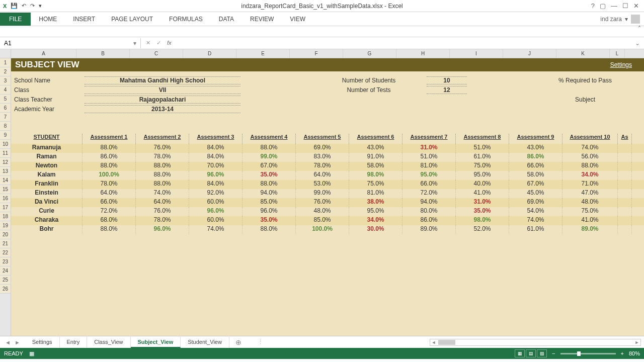  I want to click on score-cell: 89.0%, so click(429, 230).